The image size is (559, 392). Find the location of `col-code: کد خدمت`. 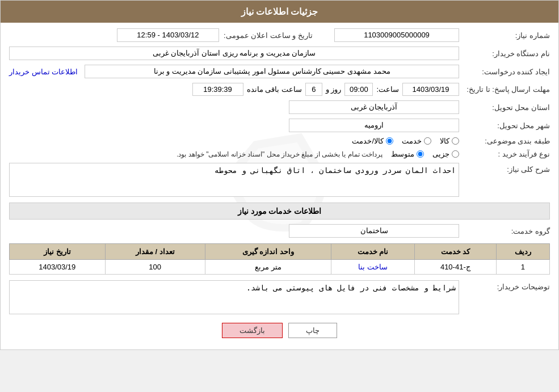

col-code: کد خدمت is located at coordinates (455, 252).